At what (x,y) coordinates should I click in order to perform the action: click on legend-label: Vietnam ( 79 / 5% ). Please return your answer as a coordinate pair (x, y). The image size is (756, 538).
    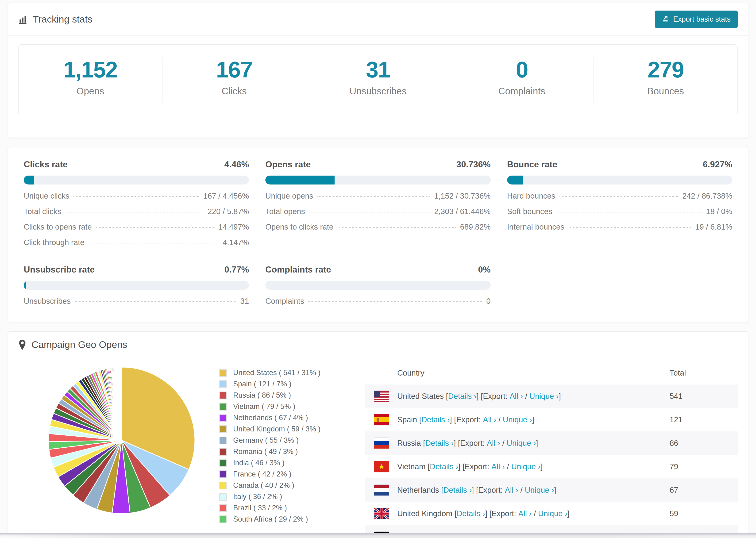
    Looking at the image, I should click on (264, 406).